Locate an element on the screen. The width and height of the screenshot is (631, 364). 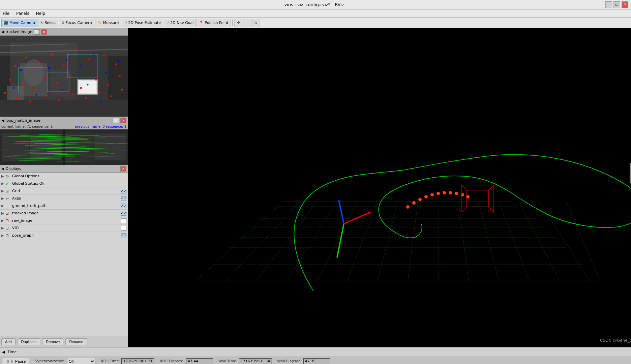
tracked-image-maximize: ⬜ is located at coordinates (37, 32).